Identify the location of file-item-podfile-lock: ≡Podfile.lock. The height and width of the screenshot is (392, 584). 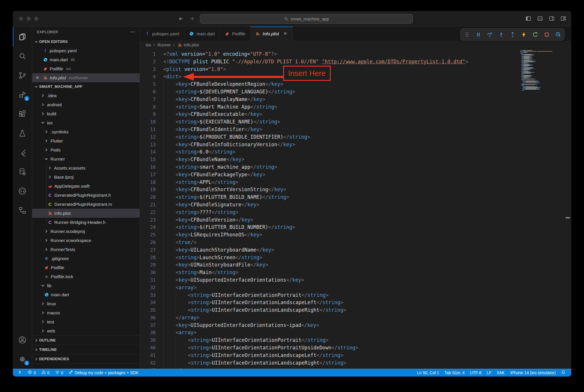
(86, 277).